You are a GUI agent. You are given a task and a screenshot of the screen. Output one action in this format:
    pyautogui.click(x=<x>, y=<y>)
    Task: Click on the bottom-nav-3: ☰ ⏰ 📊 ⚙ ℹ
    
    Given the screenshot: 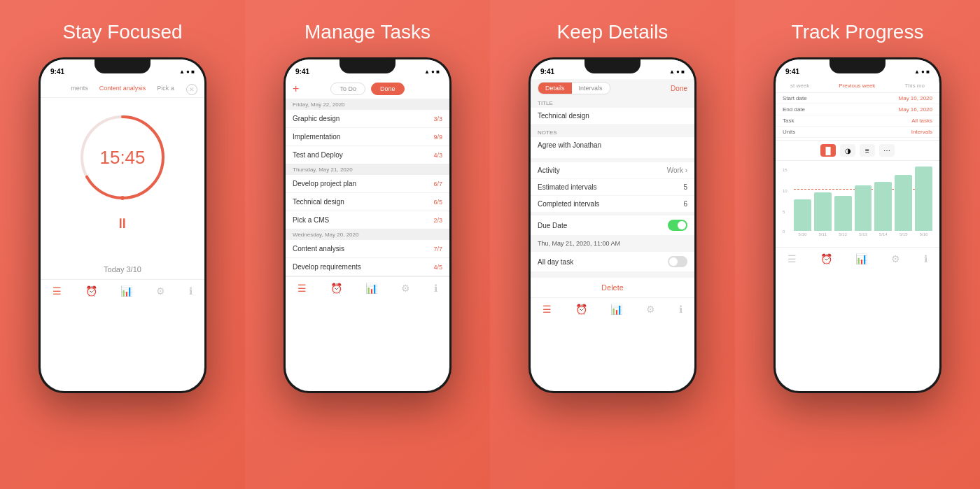 What is the action you would take?
    pyautogui.click(x=612, y=309)
    